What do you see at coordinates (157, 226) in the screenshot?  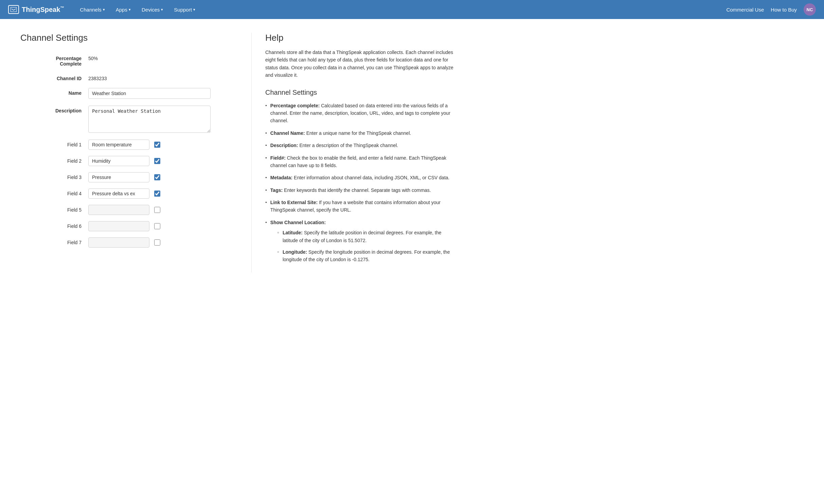 I see `field6-checkbox` at bounding box center [157, 226].